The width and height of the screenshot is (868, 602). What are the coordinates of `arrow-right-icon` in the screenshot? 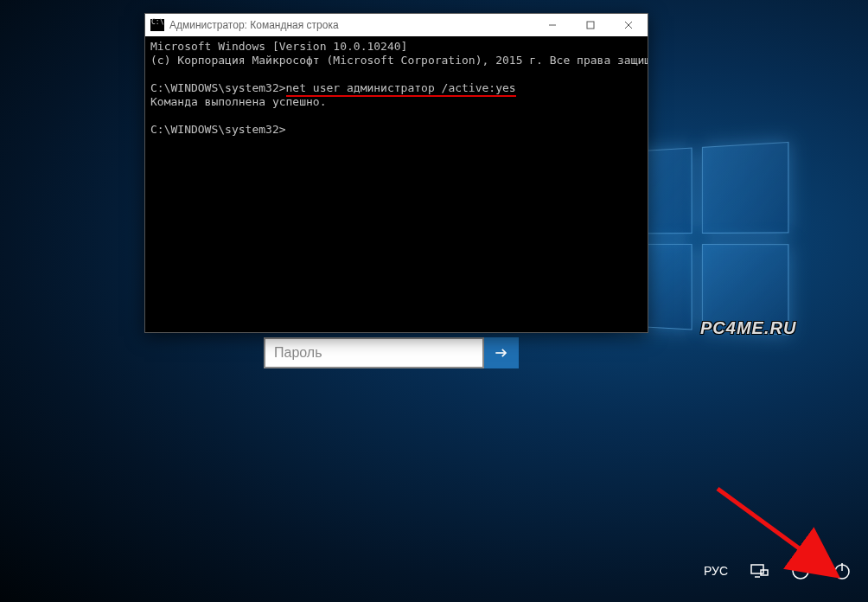 It's located at (501, 353).